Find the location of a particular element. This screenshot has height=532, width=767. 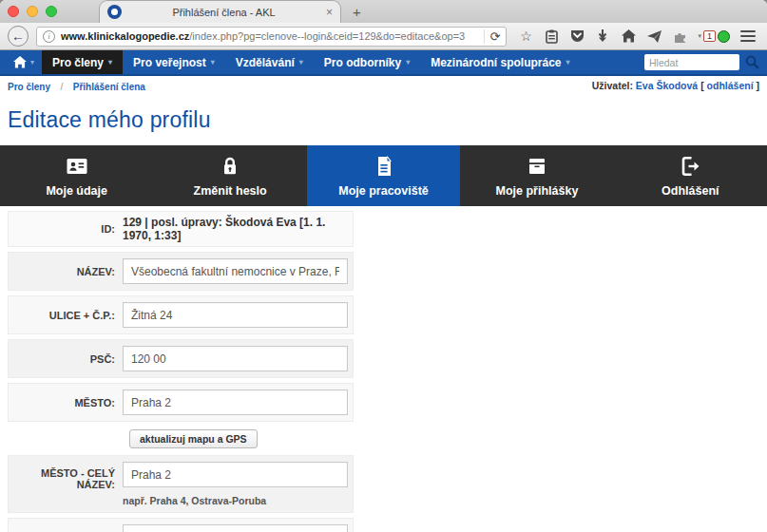

bookmark-star-icon: ☆ is located at coordinates (526, 36).